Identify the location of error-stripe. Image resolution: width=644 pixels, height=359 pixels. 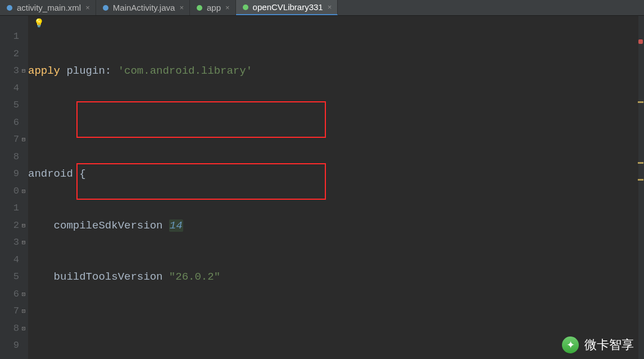
(641, 187).